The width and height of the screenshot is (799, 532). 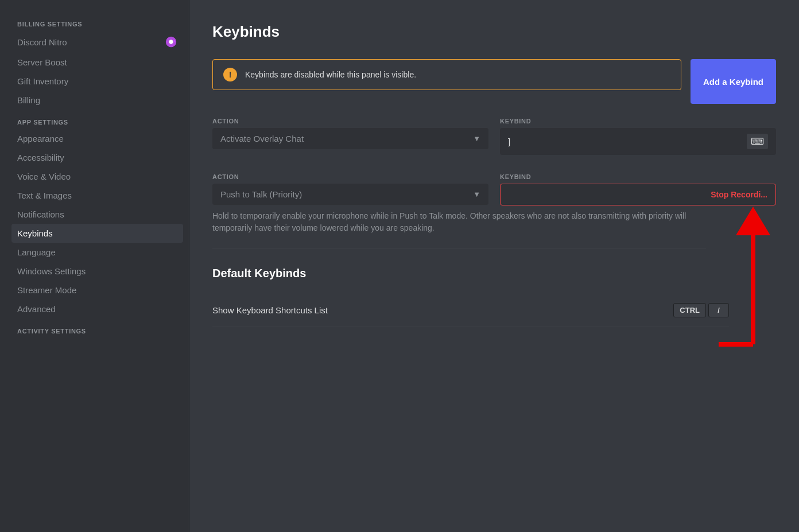 What do you see at coordinates (758, 141) in the screenshot?
I see `keyboard-icon: ⌨` at bounding box center [758, 141].